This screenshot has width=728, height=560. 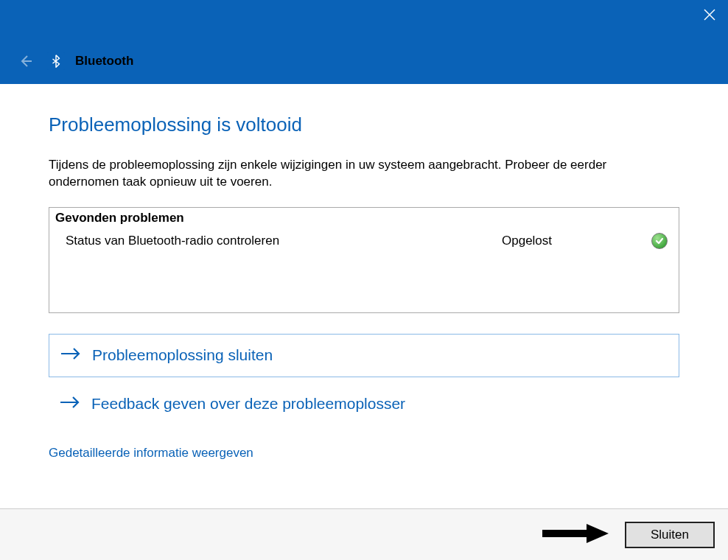 I want to click on close-button: Sluiten, so click(x=670, y=535).